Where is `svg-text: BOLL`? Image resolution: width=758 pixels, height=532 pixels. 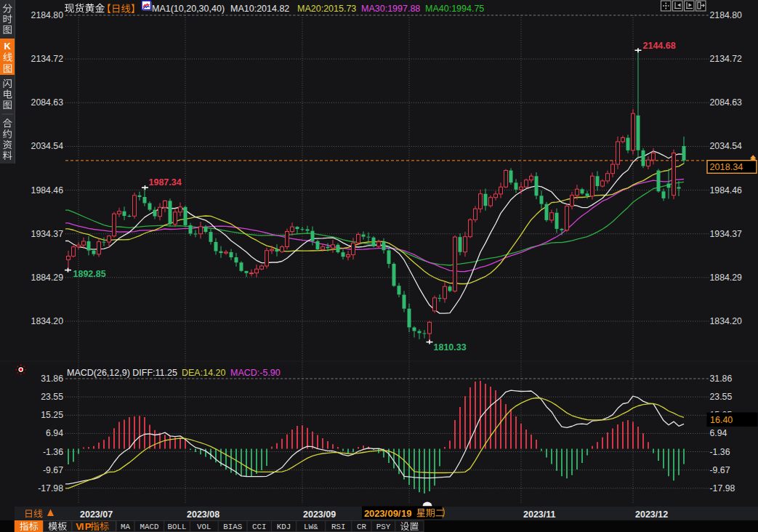 svg-text: BOLL is located at coordinates (177, 527).